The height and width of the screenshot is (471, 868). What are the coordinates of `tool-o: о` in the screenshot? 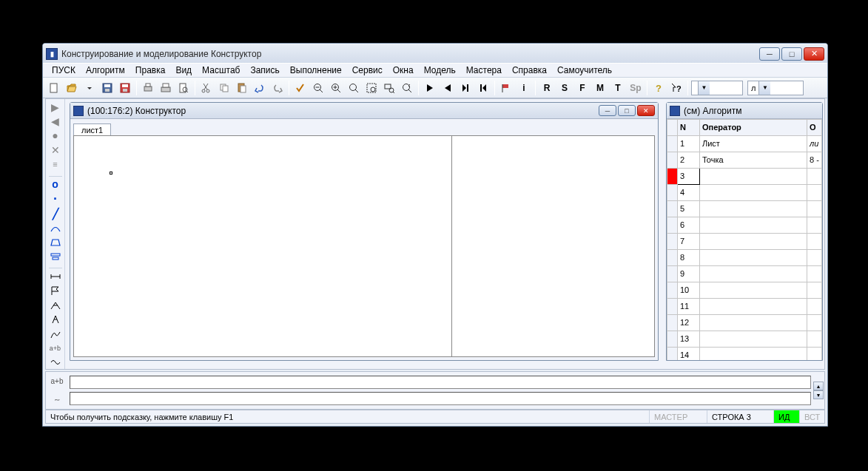 It's located at (55, 185).